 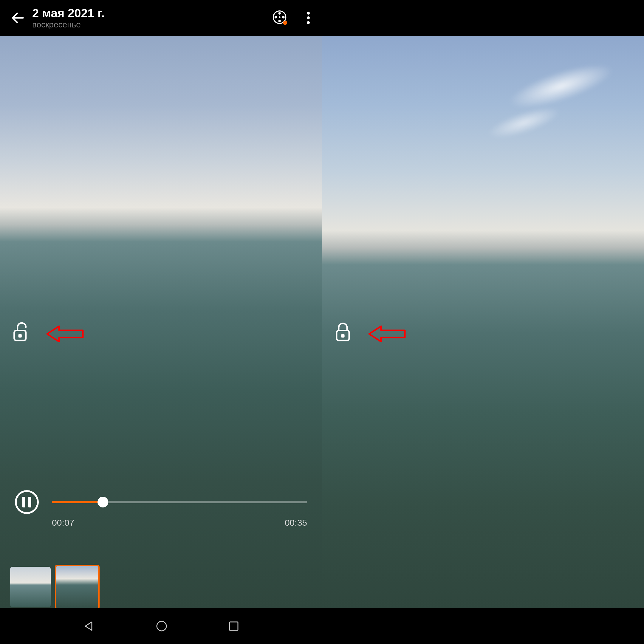 I want to click on screen-lock-toggle-locked, so click(x=343, y=333).